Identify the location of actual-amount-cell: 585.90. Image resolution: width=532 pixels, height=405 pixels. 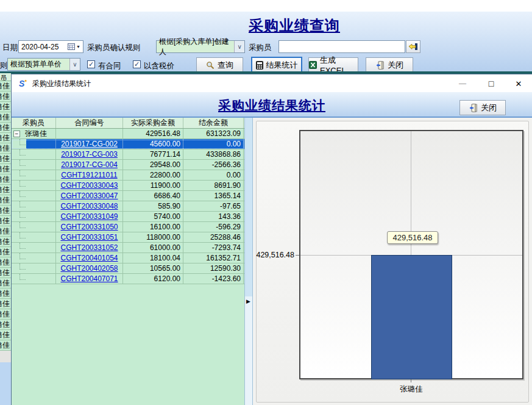
(154, 206).